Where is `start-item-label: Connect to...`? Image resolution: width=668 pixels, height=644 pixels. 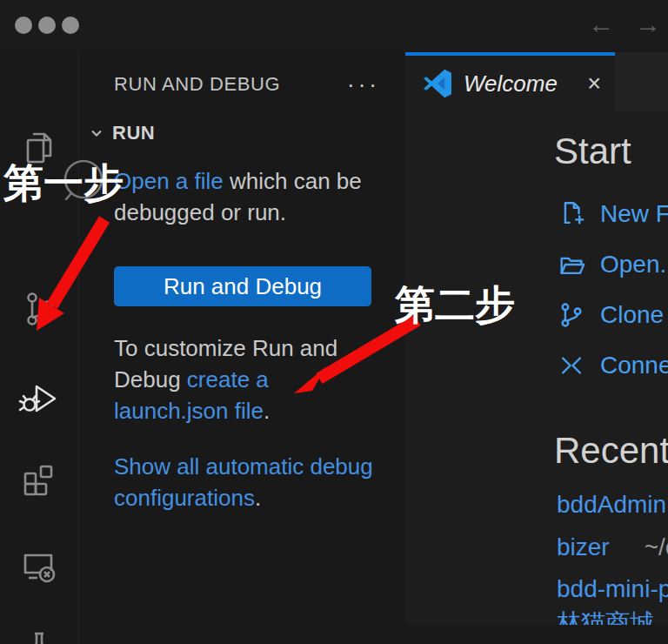
start-item-label: Connect to... is located at coordinates (634, 366).